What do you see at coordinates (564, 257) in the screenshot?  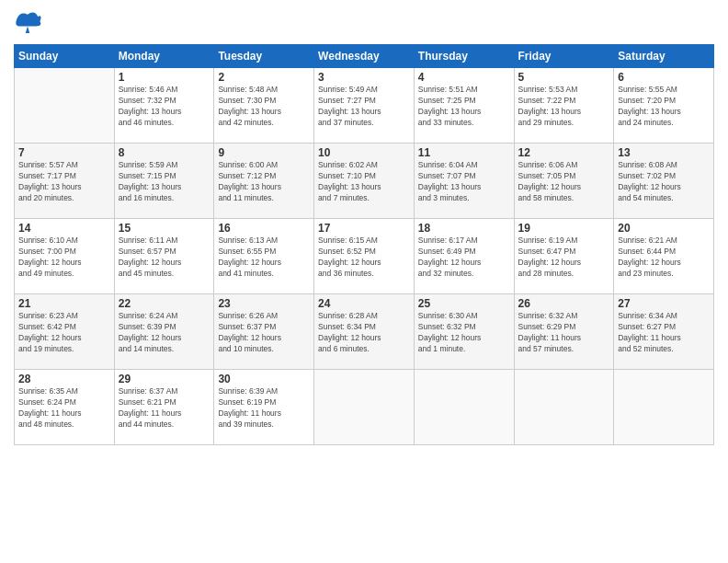 I see `calendar-cell: 19Sunrise: 6:19 AMSunset: 6:47 PMDayligh…` at bounding box center [564, 257].